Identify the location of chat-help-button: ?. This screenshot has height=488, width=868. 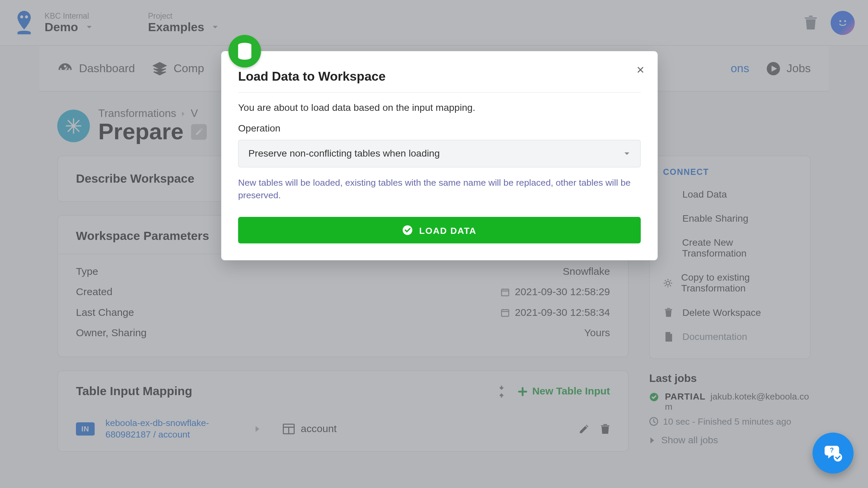
(833, 453).